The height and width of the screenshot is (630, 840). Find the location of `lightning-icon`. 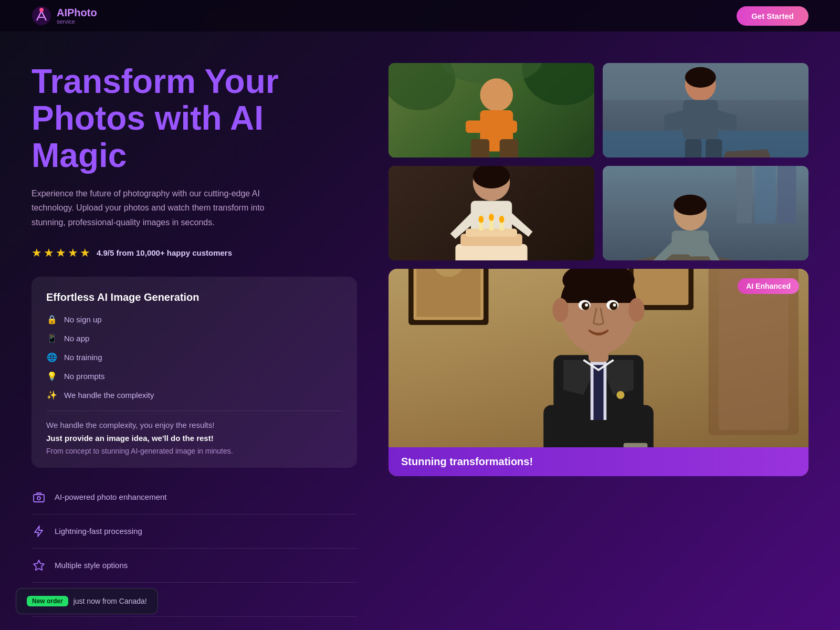

lightning-icon is located at coordinates (39, 531).